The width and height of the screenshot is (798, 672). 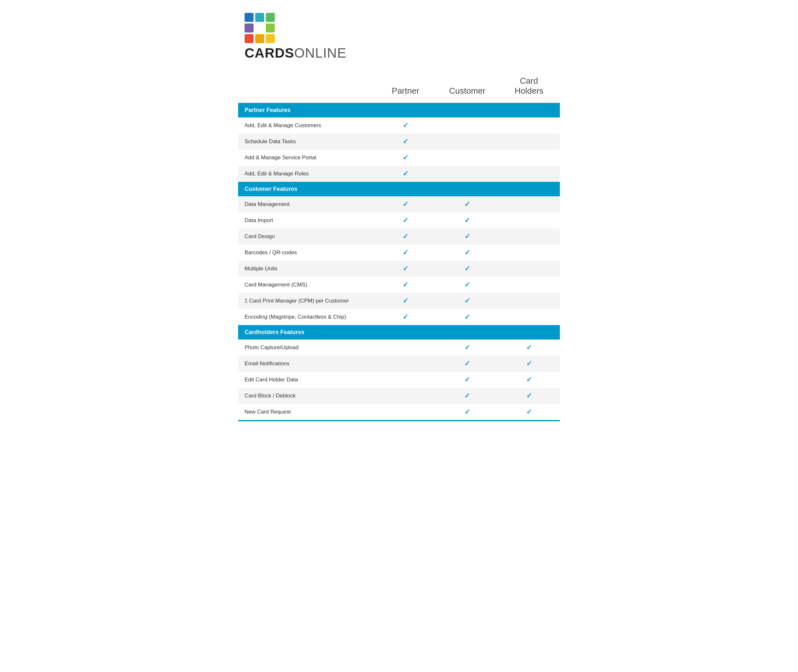 What do you see at coordinates (296, 53) in the screenshot?
I see `logo-text: CARDSONLINE` at bounding box center [296, 53].